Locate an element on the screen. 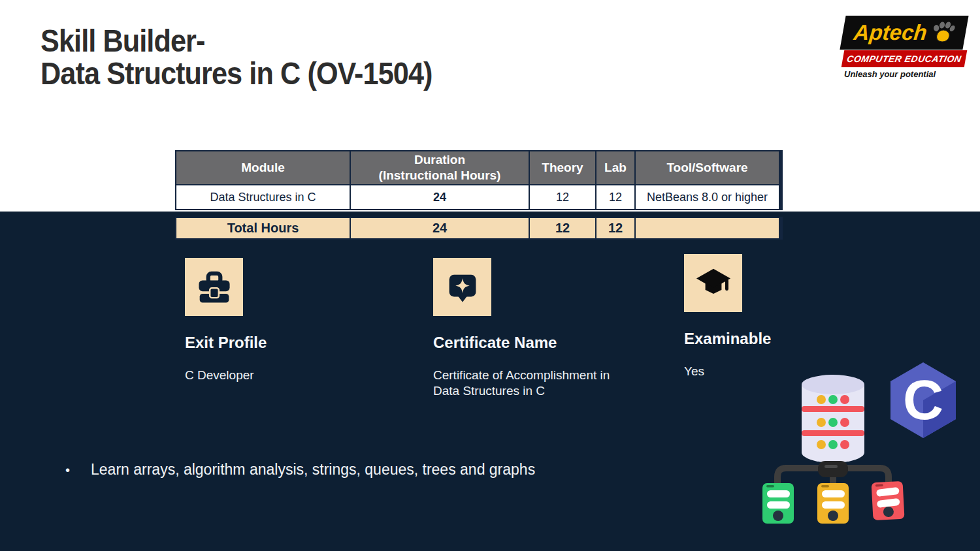 The image size is (980, 551). table-header-theory: Theory is located at coordinates (563, 168).